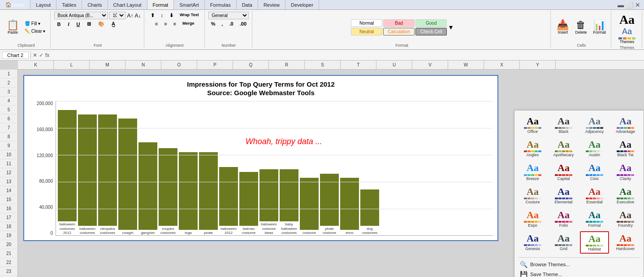 Image resolution: width=644 pixels, height=277 pixels. Describe the element at coordinates (272, 4) in the screenshot. I see `tab-review: Review` at that location.